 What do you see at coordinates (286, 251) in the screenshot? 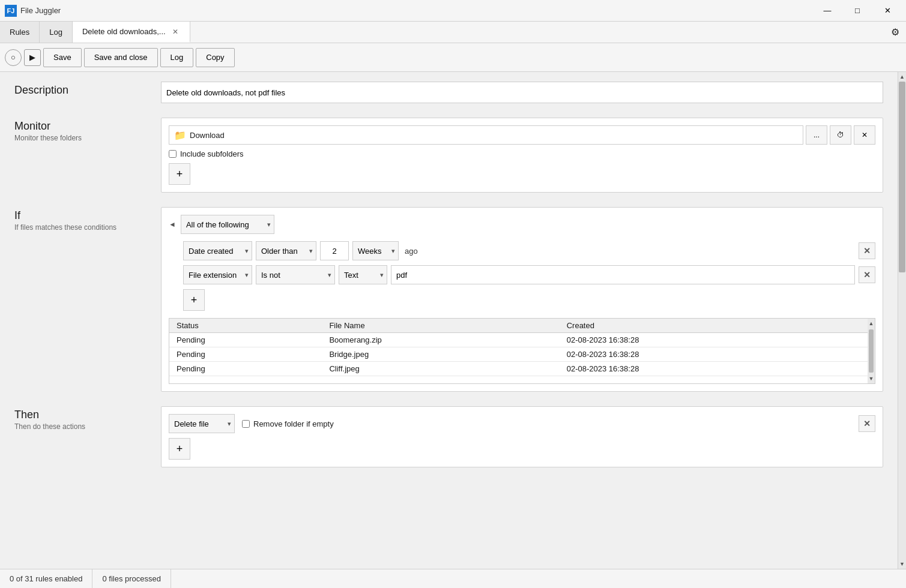
I see `operator-select-1: Older than Newer than Is Is not` at bounding box center [286, 251].